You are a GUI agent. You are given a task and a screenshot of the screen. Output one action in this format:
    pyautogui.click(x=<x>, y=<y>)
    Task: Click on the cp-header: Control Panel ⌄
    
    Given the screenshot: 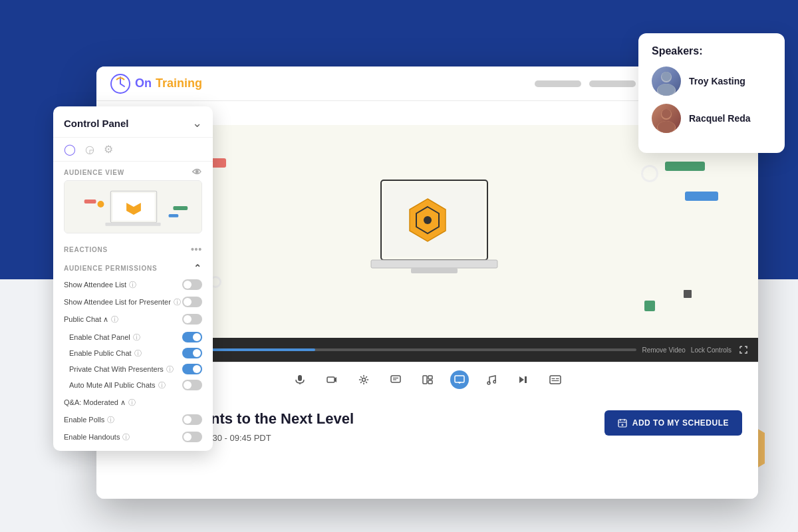 What is the action you would take?
    pyautogui.click(x=133, y=122)
    